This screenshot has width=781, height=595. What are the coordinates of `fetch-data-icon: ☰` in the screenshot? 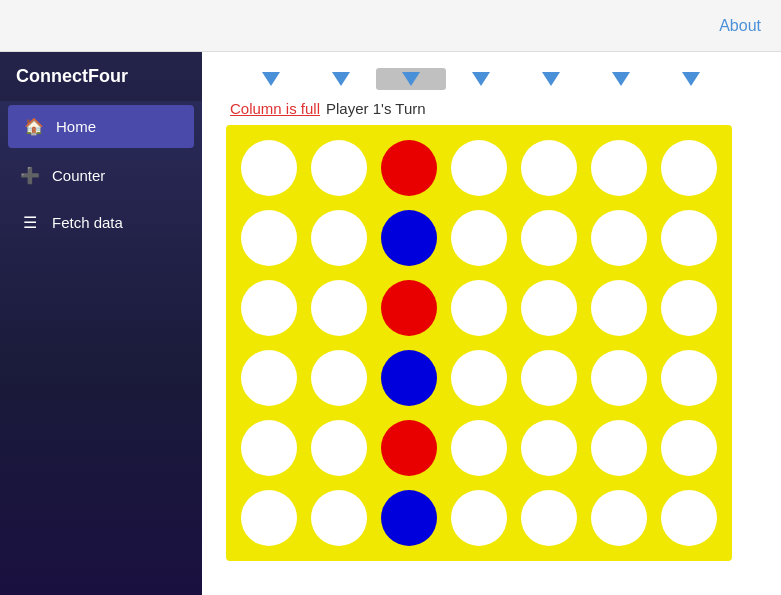 It's located at (30, 222).